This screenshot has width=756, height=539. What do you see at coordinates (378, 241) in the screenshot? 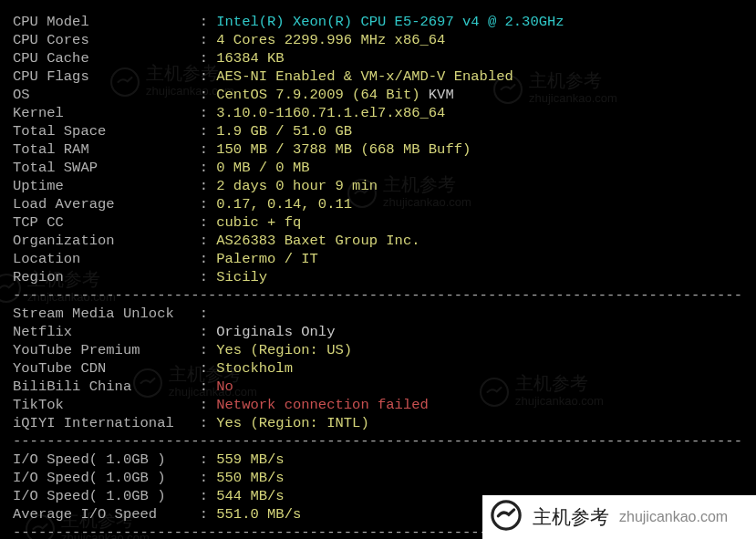
I see `info-row: Organization : AS26383 Baxet Group Inc.` at bounding box center [378, 241].